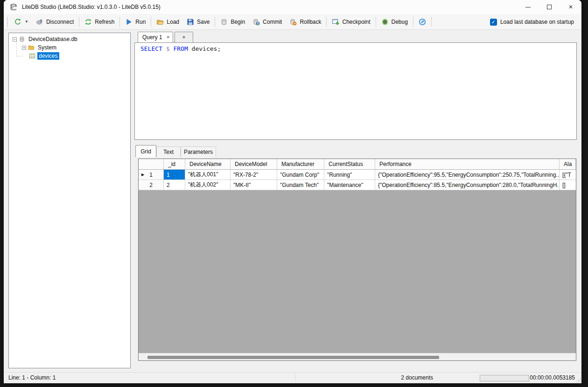  What do you see at coordinates (567, 164) in the screenshot?
I see `column-header-ala: Ala` at bounding box center [567, 164].